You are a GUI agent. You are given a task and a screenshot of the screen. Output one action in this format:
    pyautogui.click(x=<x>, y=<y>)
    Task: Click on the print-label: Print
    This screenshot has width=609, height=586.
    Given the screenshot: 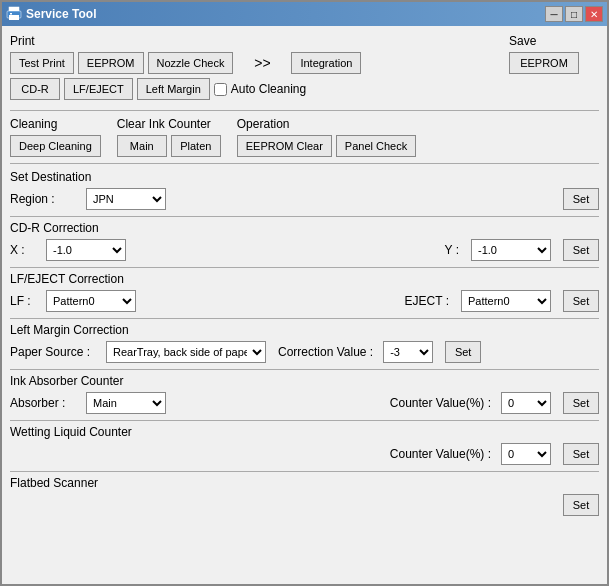 What is the action you would take?
    pyautogui.click(x=256, y=41)
    